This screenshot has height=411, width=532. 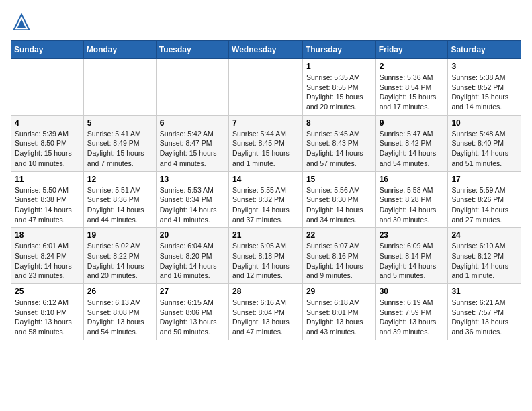 I want to click on day-info: Sunrise: 6:07 AMSunset: 8:16 PMDaylight:…, so click(x=339, y=261).